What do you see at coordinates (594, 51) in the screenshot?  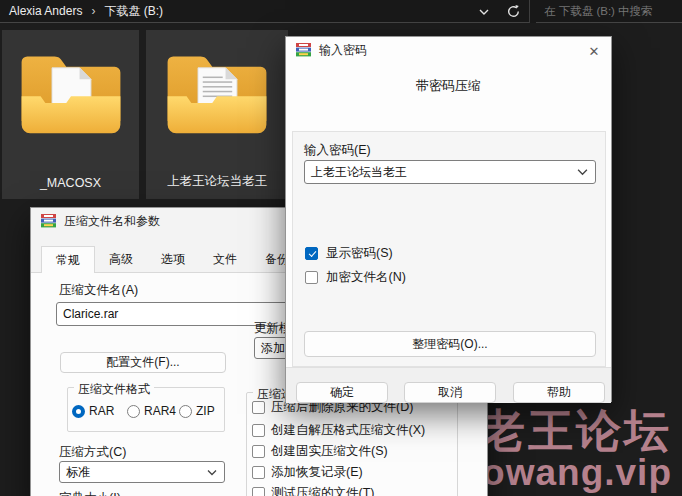 I see `close-icon: ✕` at bounding box center [594, 51].